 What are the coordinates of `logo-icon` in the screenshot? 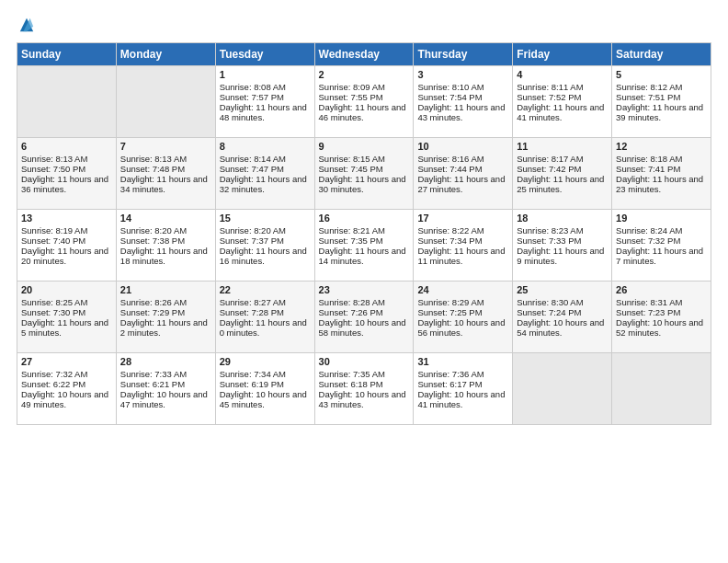 It's located at (27, 25).